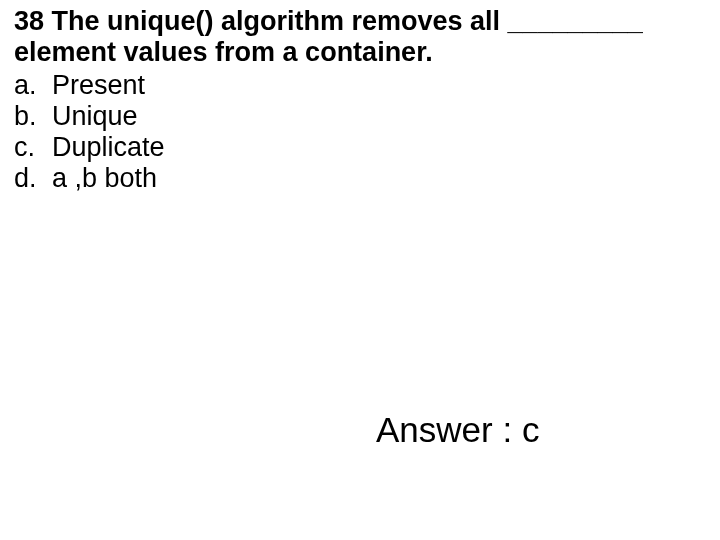  I want to click on option-d-letter: d., so click(33, 178).